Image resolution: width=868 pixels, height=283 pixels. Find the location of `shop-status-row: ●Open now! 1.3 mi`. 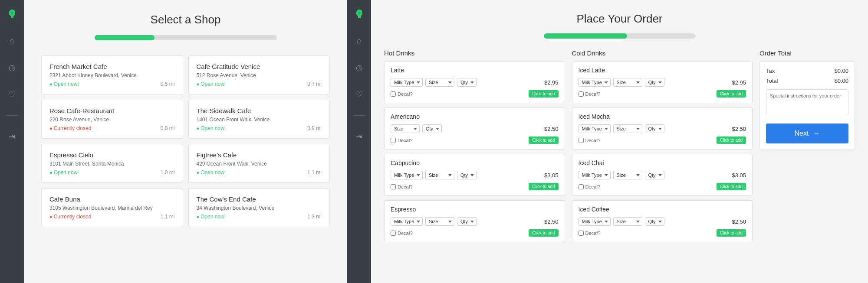

shop-status-row: ●Open now! 1.3 mi is located at coordinates (260, 217).